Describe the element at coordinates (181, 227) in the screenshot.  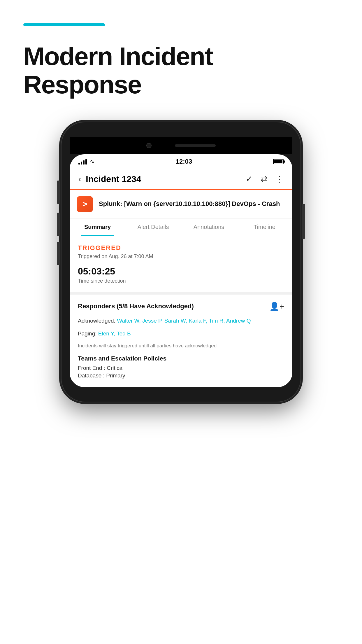
I see `tabs-bar: Summary Alert Details Annotations Timeli…` at that location.